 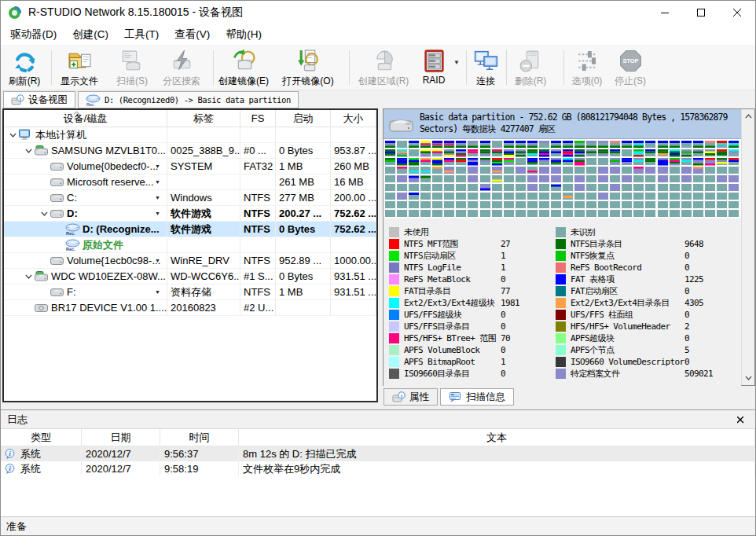 I want to click on legend-count: 5, so click(x=687, y=351).